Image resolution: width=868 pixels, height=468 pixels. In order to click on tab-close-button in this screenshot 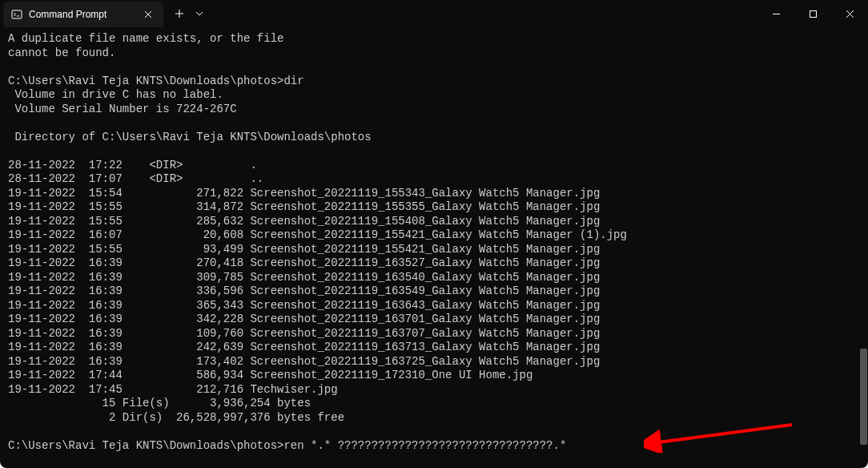, I will do `click(148, 14)`.